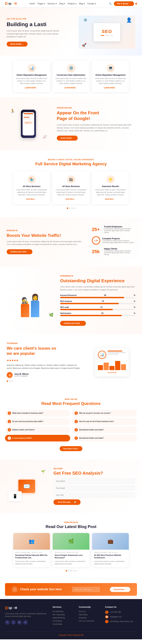  What do you see at coordinates (46, 236) in the screenshot?
I see `boost-title: Boosts Your Website Traffic!` at bounding box center [46, 236].